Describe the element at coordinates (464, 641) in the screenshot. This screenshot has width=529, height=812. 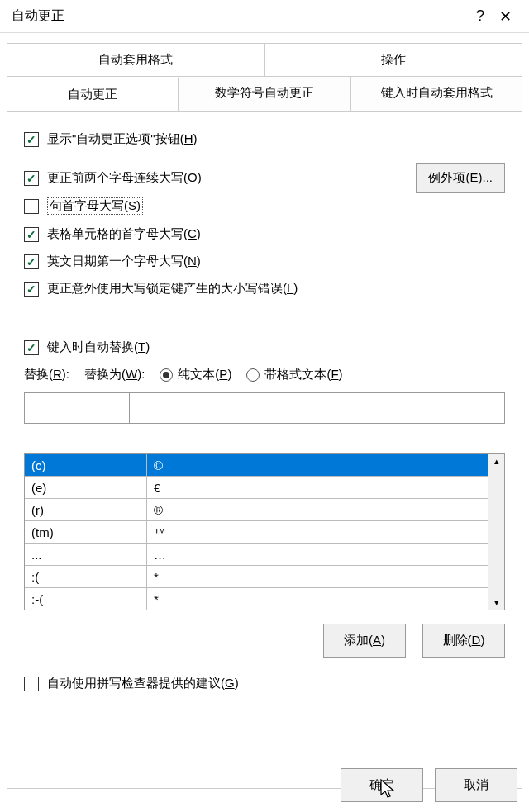
I see `delete-button: 删除(D)` at that location.